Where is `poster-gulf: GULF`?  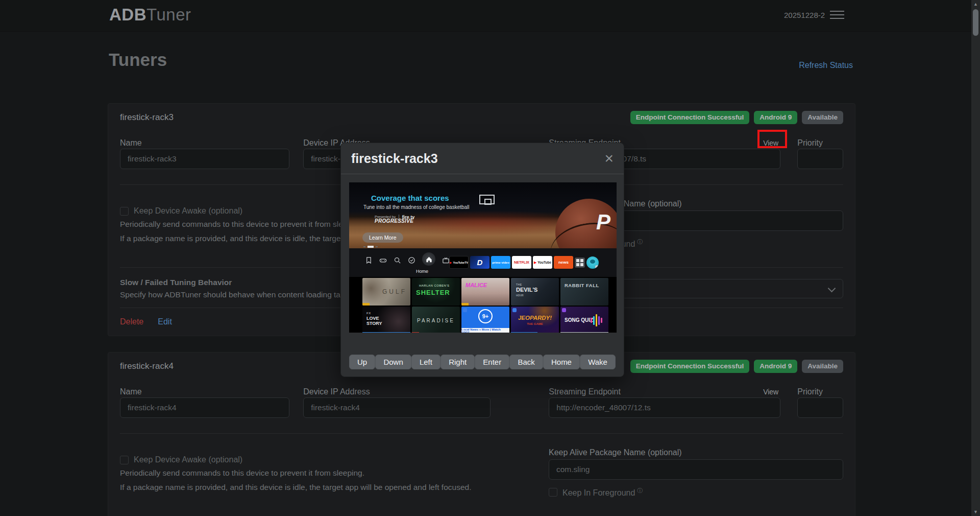
poster-gulf: GULF is located at coordinates (386, 292).